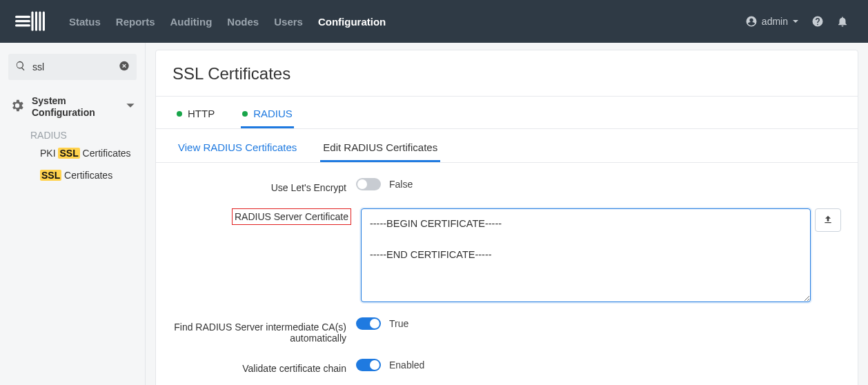 Image resolution: width=868 pixels, height=385 pixels. I want to click on sidebar-item-pki-ssl-certificates: PKI SSL Certificates, so click(72, 153).